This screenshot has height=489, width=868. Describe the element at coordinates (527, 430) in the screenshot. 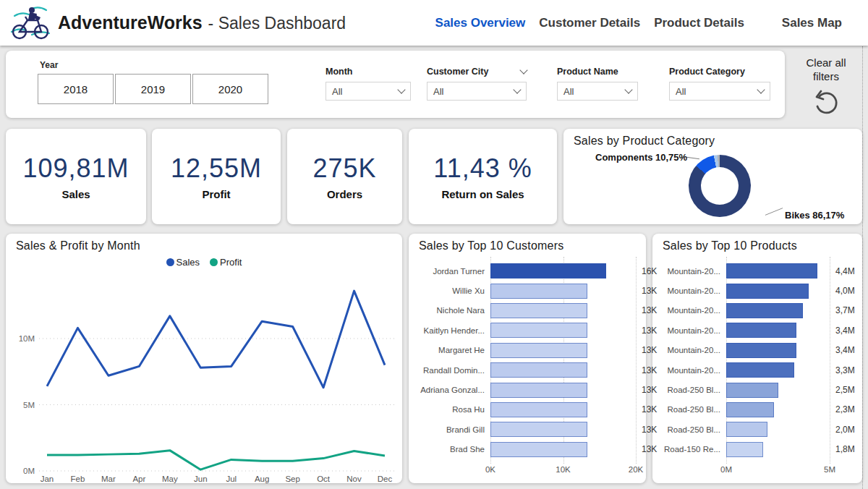

I see `bar-row: Brandi Gill13K` at that location.